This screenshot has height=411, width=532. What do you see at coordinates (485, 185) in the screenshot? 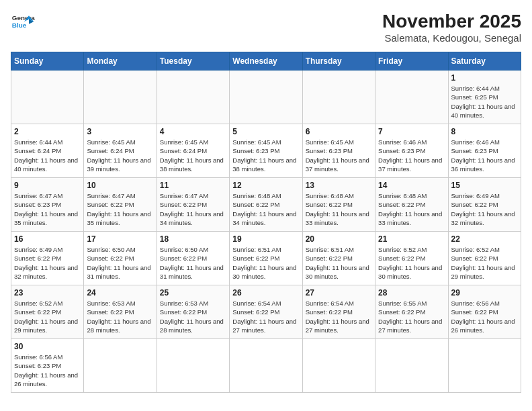
I see `day-number: 15` at bounding box center [485, 185].